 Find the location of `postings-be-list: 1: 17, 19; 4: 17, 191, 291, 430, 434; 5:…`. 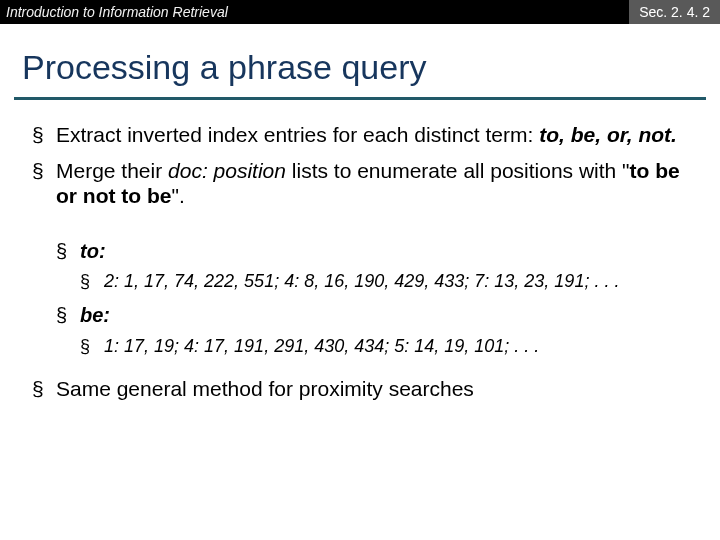

postings-be-list: 1: 17, 19; 4: 17, 191, 291, 430, 434; 5:… is located at coordinates (384, 347).